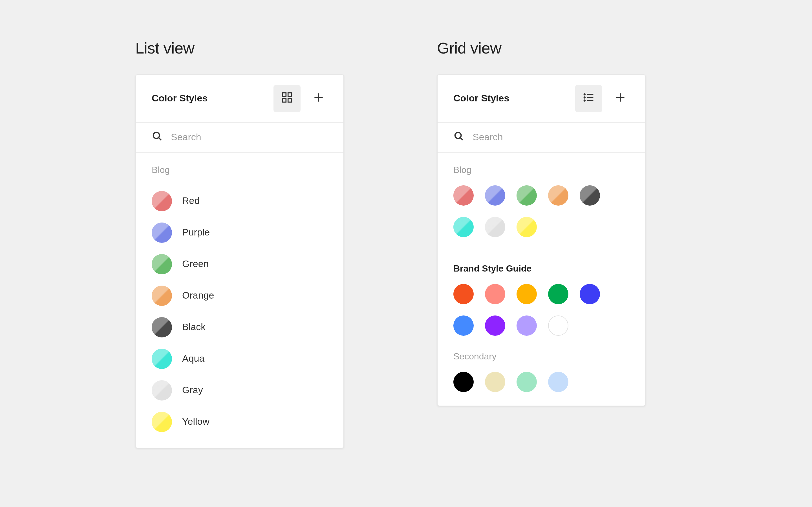  I want to click on color-list-item: Green, so click(240, 264).